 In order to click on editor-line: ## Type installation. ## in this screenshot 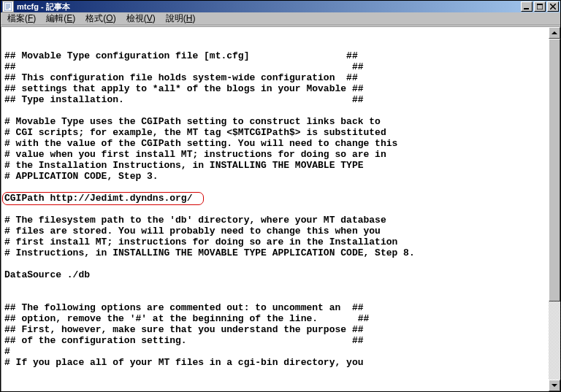, I will do `click(275, 99)`.